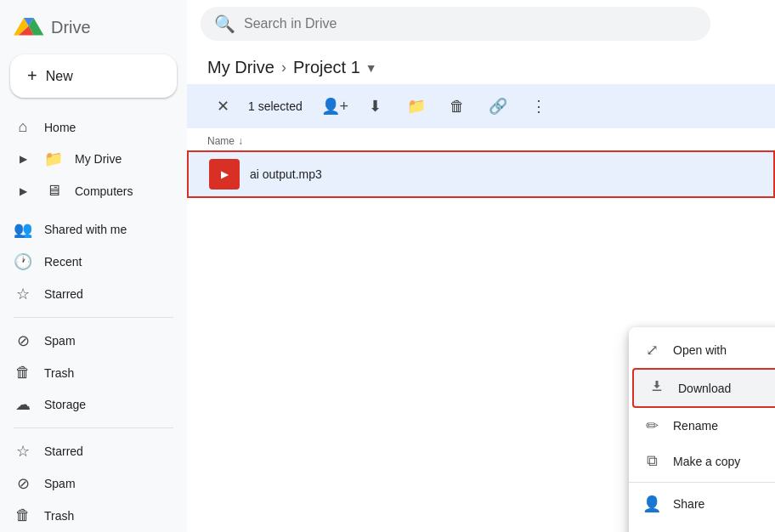  What do you see at coordinates (59, 341) in the screenshot?
I see `sidebar-label-spam: Spam` at bounding box center [59, 341].